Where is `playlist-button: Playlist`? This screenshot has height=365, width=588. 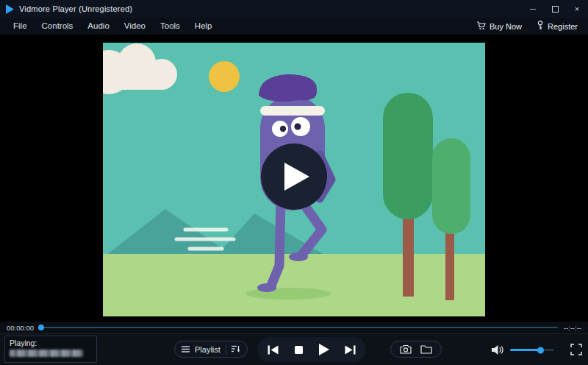 playlist-button: Playlist is located at coordinates (211, 349).